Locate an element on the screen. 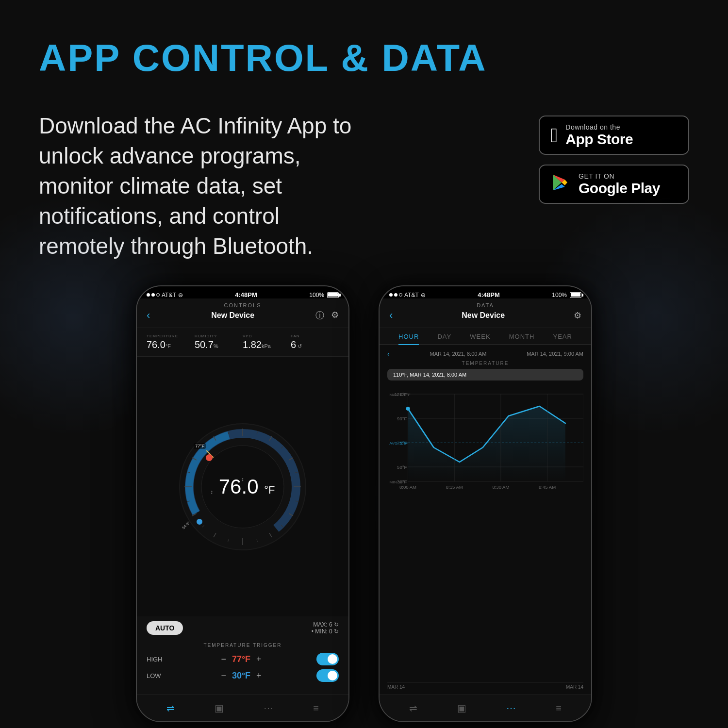 The image size is (728, 728). battery-pct-left: 100% is located at coordinates (316, 295).